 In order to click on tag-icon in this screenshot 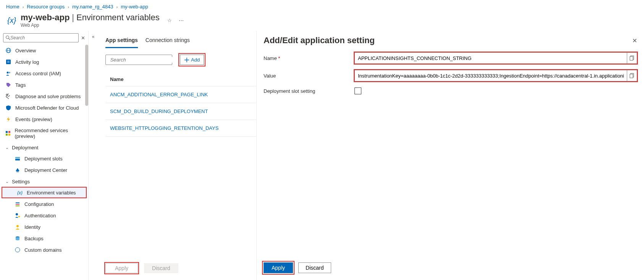, I will do `click(8, 85)`.